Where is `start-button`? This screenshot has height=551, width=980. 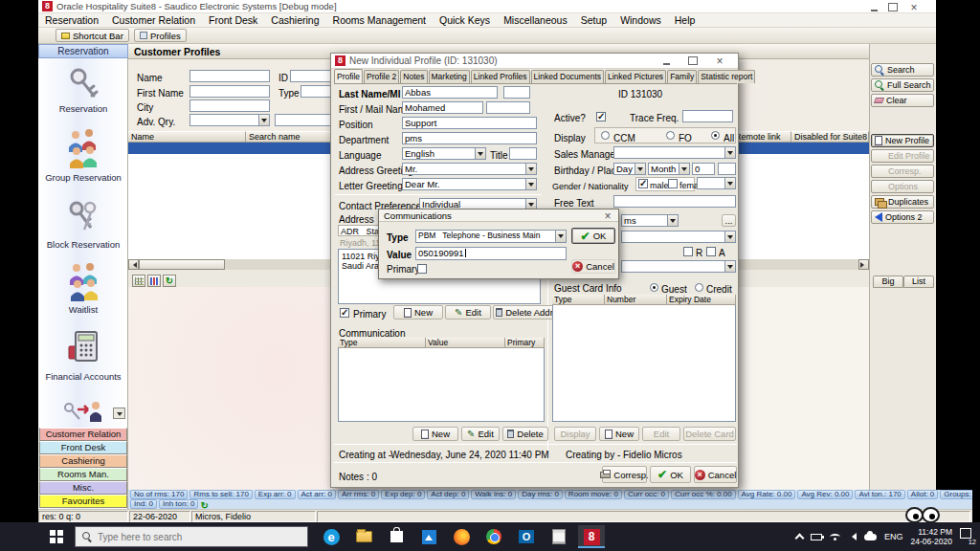 start-button is located at coordinates (57, 538).